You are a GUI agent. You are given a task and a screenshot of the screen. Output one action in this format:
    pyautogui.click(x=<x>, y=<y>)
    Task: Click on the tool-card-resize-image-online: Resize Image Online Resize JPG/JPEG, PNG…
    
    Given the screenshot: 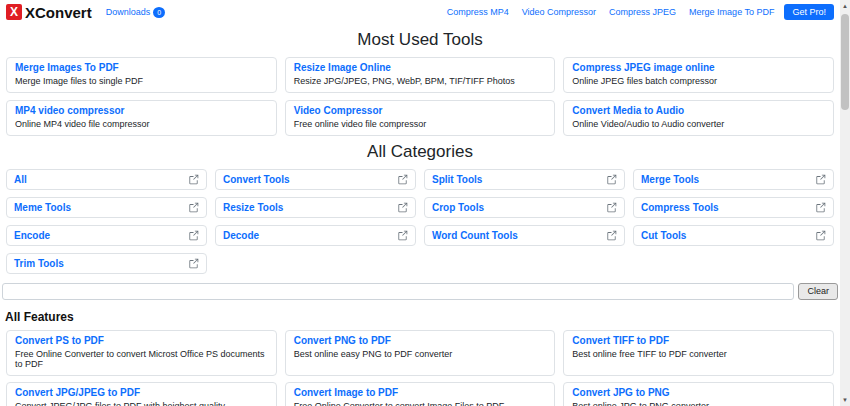 What is the action you would take?
    pyautogui.click(x=420, y=75)
    